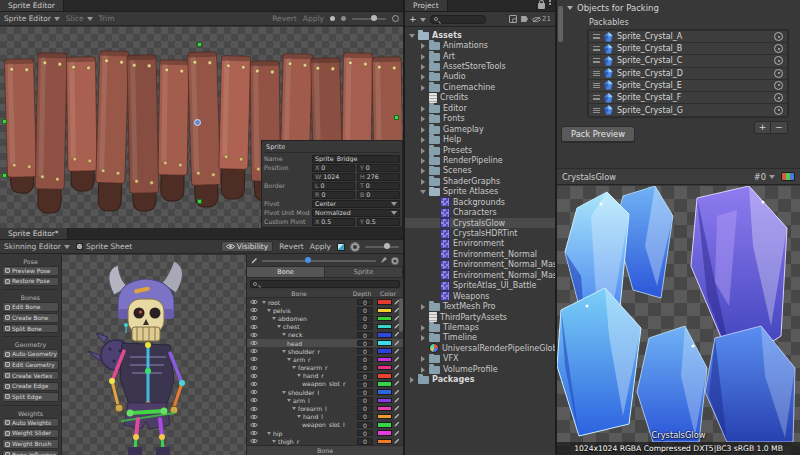 The height and width of the screenshot is (455, 800). I want to click on objects-for-packing-header: Objects for Packing, so click(678, 8).